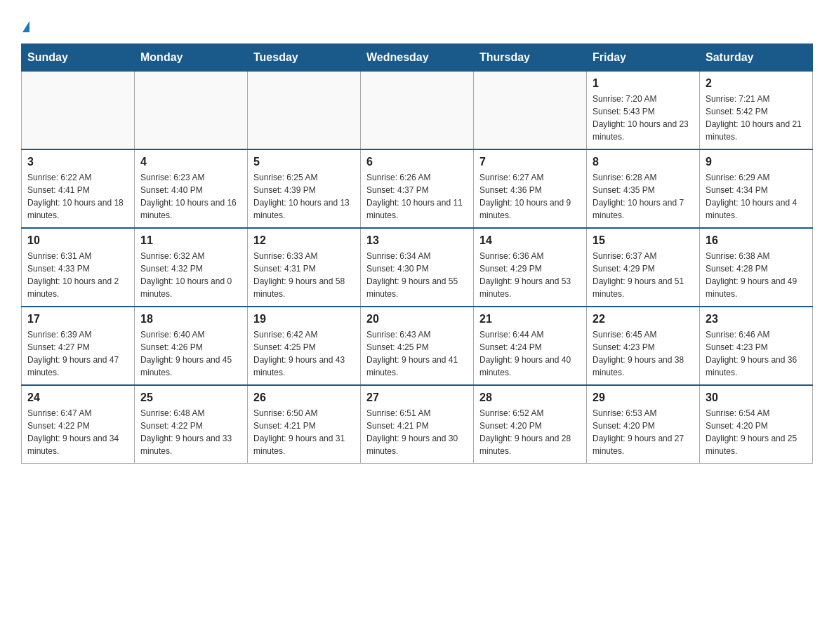  I want to click on table-row: 12Sunrise: 6:33 AMSunset: 4:31 PMDayligh…, so click(305, 267).